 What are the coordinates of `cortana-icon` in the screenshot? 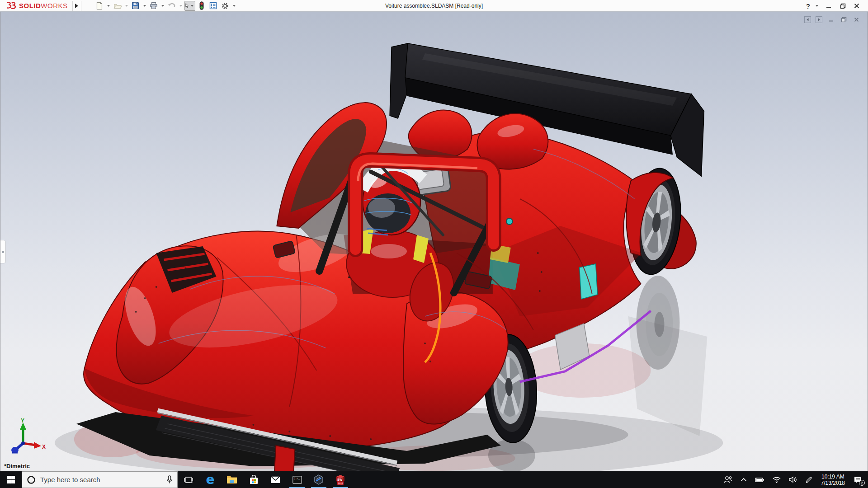 It's located at (31, 480).